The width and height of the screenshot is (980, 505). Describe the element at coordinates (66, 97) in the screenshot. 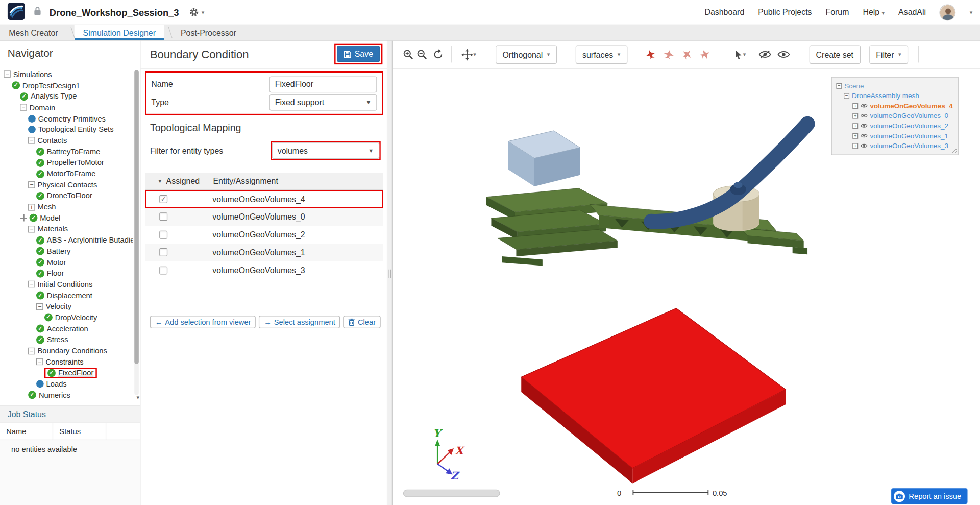

I see `tree-item-analysis-type: ✓Analysis Type` at that location.